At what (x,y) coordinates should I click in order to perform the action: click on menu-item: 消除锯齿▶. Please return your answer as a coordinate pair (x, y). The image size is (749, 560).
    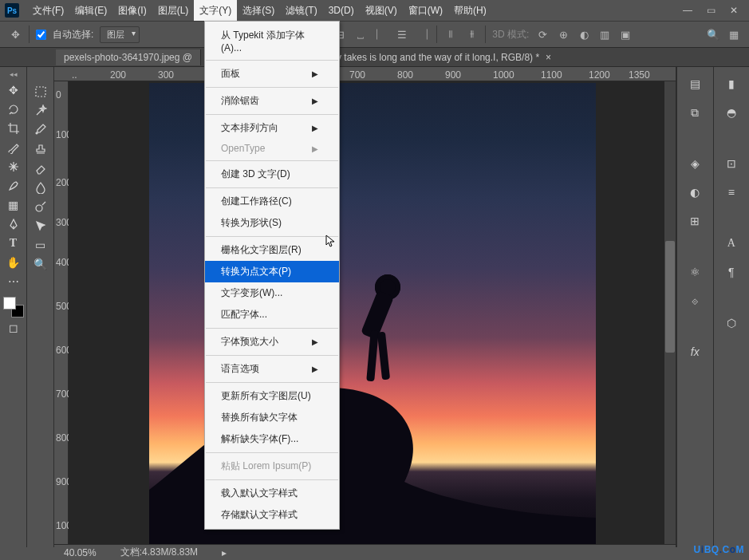
    Looking at the image, I should click on (272, 101).